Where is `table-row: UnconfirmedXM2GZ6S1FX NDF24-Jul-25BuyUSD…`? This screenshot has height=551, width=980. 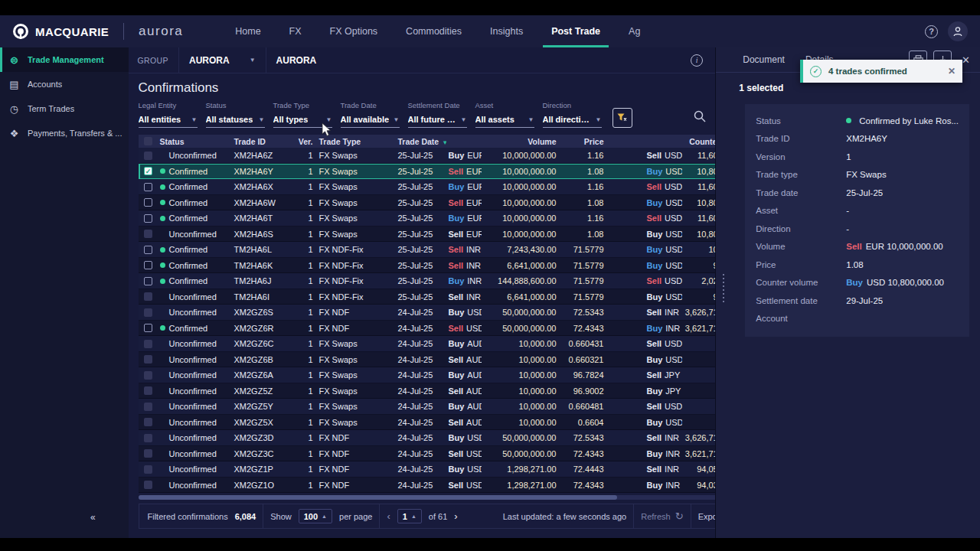 table-row: UnconfirmedXM2GZ6S1FX NDF24-Jul-25BuyUSD… is located at coordinates (447, 312).